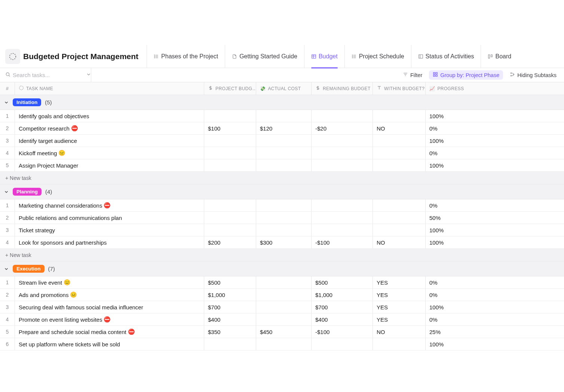 This screenshot has width=564, height=392. What do you see at coordinates (399, 88) in the screenshot?
I see `column-header-within: WITHIN BUDGET?` at bounding box center [399, 88].